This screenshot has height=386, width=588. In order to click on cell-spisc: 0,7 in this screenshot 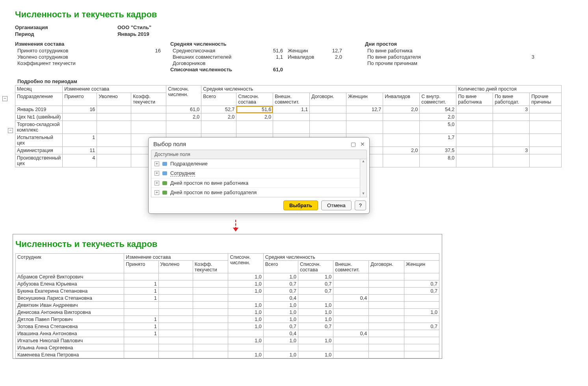, I will do `click(315, 327)`.